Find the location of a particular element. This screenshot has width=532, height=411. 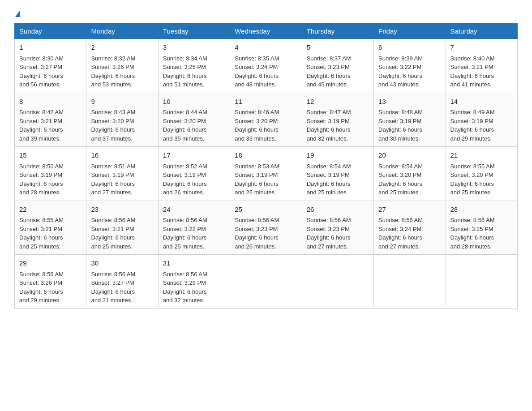

day-number: 3 is located at coordinates (194, 47).